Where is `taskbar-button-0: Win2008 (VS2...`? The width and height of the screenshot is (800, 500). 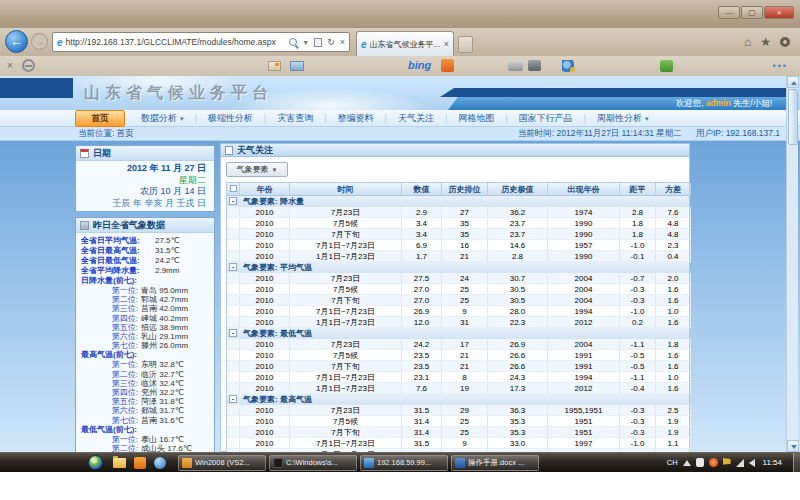
taskbar-button-0: Win2008 (VS2... is located at coordinates (222, 463).